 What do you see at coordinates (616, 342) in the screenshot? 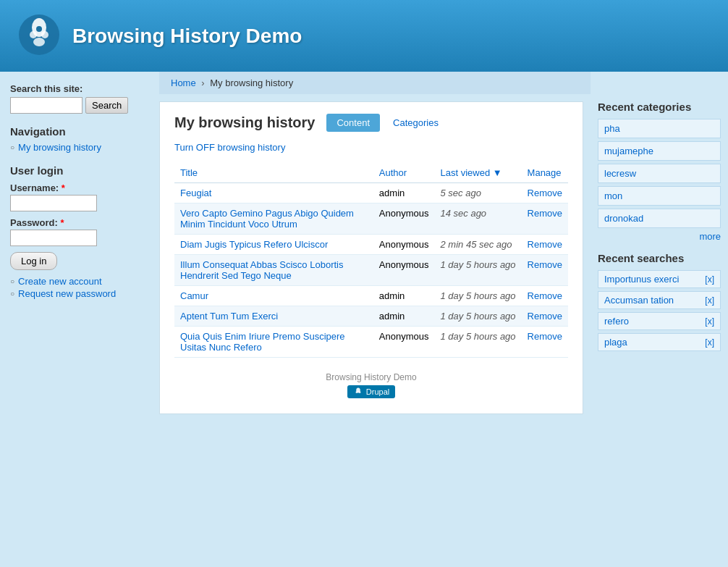
I see `recent-search-text: plaga` at bounding box center [616, 342].